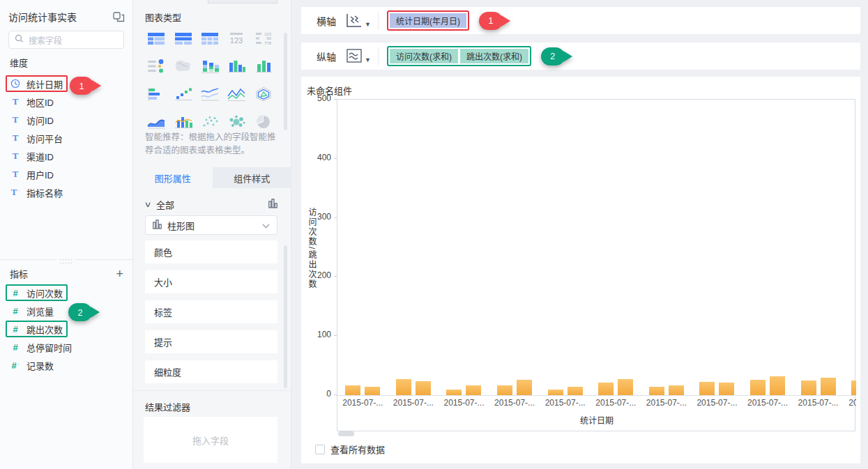 The height and width of the screenshot is (469, 868). Describe the element at coordinates (183, 94) in the screenshot. I see `step-scatter-chart-icon` at that location.